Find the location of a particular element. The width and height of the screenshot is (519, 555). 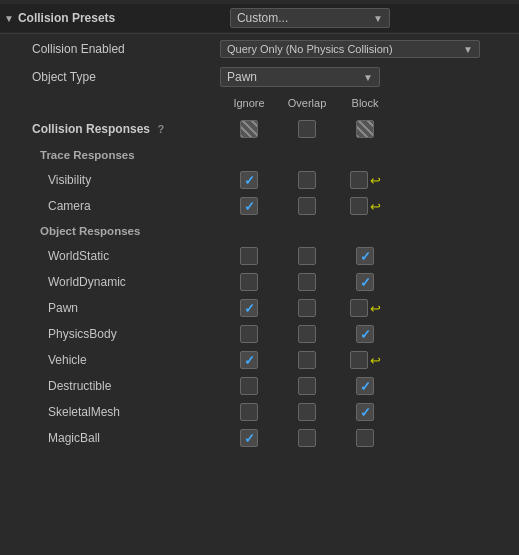

trace-visibility-cells: ↩ is located at coordinates (254, 180).